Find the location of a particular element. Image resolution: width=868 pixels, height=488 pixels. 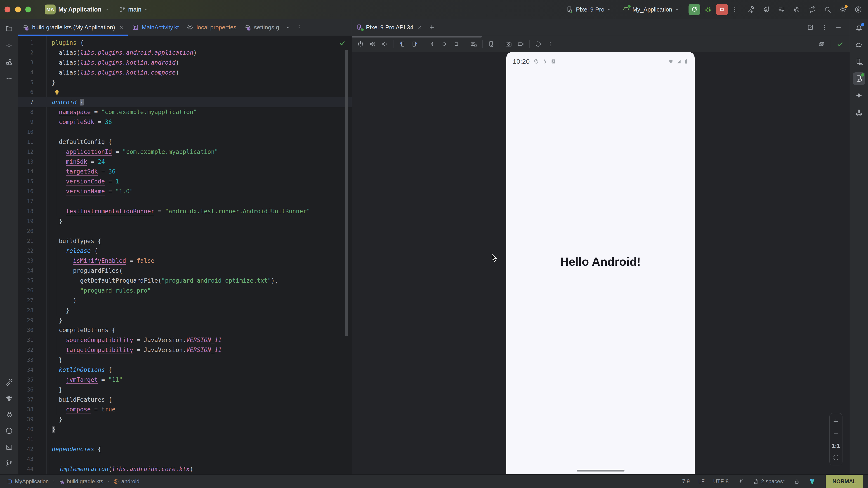

tool-git-branch-button is located at coordinates (9, 463).